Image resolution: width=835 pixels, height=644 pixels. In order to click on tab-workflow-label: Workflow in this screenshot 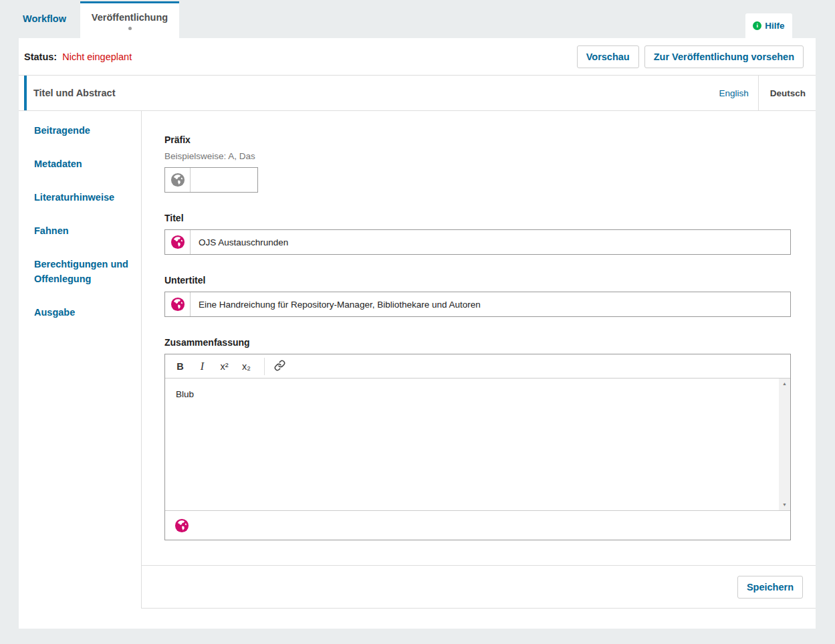, I will do `click(44, 19)`.